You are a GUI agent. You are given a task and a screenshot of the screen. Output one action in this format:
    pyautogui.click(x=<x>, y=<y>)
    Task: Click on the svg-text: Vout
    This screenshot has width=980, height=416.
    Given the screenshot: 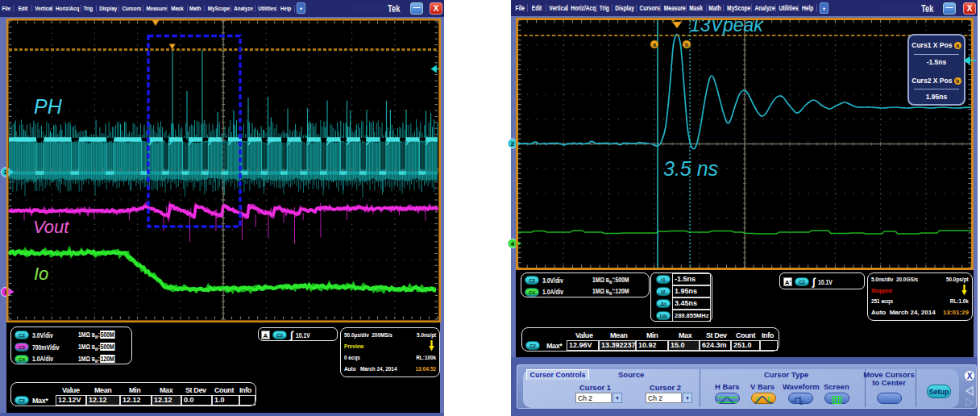 What is the action you would take?
    pyautogui.click(x=52, y=227)
    